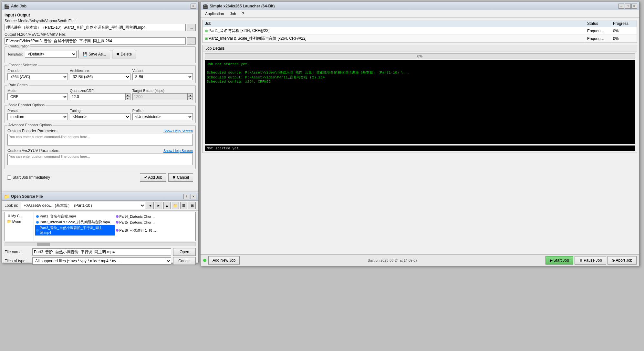  I want to click on launcher-minimize-btn: ─, so click(621, 6).